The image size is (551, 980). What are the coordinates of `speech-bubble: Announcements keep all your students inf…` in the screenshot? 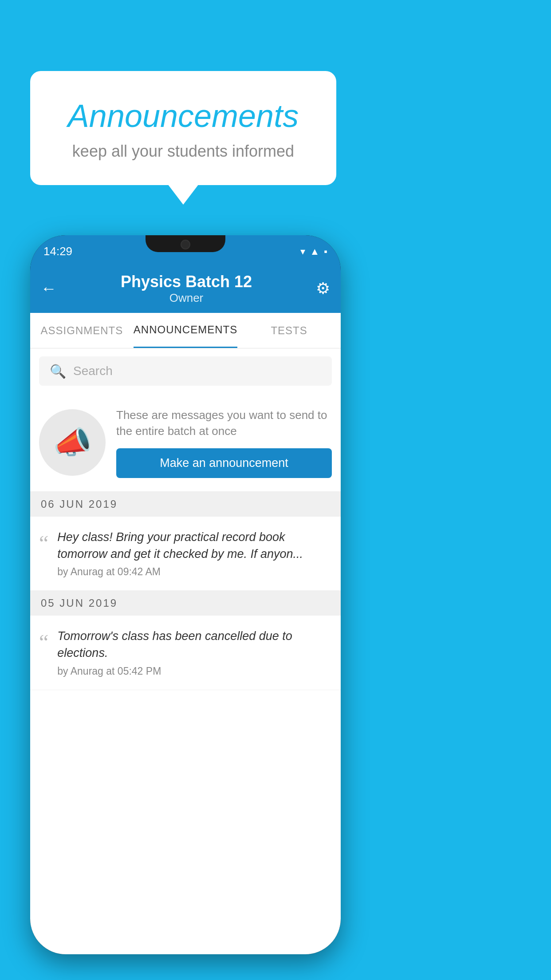 It's located at (183, 128).